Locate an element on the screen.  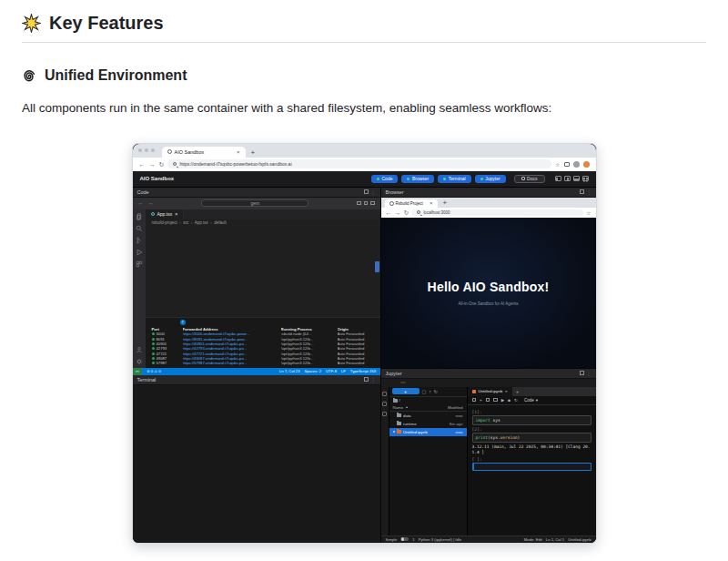
file-row: data now is located at coordinates (428, 415).